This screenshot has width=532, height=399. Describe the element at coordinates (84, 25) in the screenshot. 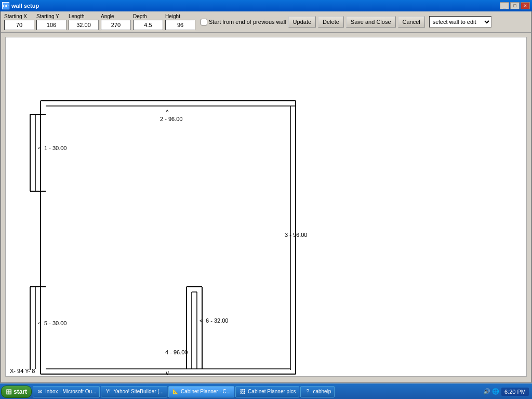

I see `length-input` at that location.